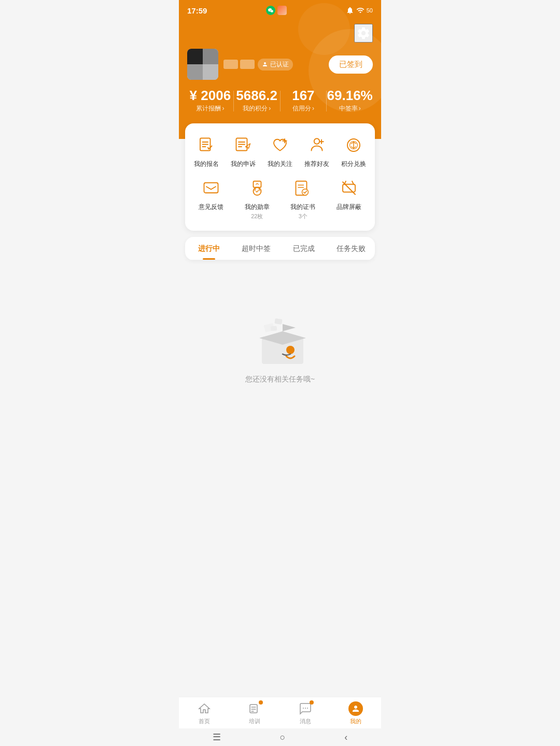 Image resolution: width=560 pixels, height=746 pixels. What do you see at coordinates (370, 10) in the screenshot?
I see `battery-icon: 50` at bounding box center [370, 10].